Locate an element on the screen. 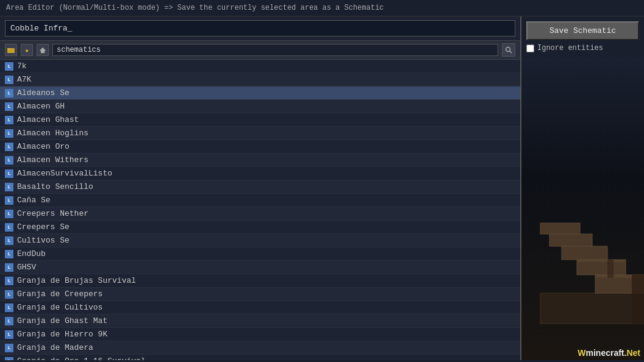 The image size is (644, 362). file-name-label: Almacen Hoglins is located at coordinates (52, 133).